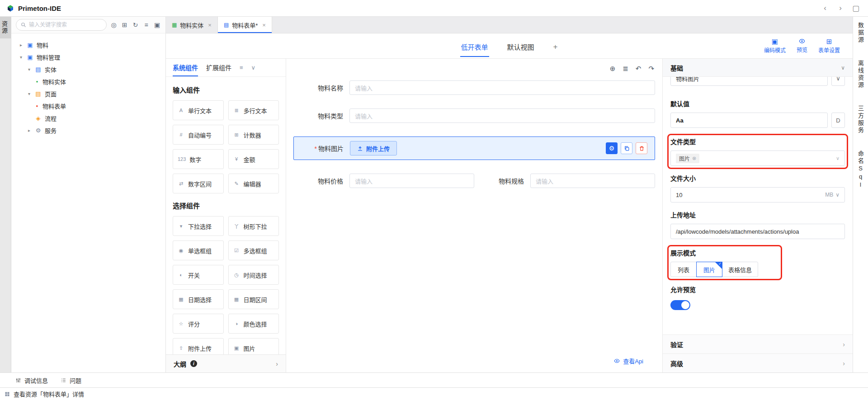 This screenshot has width=868, height=400. What do you see at coordinates (802, 46) in the screenshot?
I see `preview-button: 预览` at bounding box center [802, 46].